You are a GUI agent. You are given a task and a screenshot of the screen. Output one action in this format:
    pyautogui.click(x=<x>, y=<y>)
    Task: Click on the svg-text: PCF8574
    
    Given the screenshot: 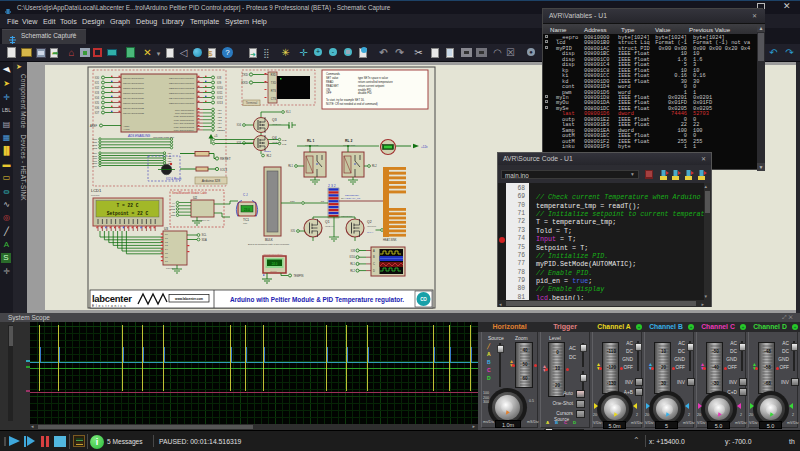 What is the action you would take?
    pyautogui.click(x=172, y=268)
    